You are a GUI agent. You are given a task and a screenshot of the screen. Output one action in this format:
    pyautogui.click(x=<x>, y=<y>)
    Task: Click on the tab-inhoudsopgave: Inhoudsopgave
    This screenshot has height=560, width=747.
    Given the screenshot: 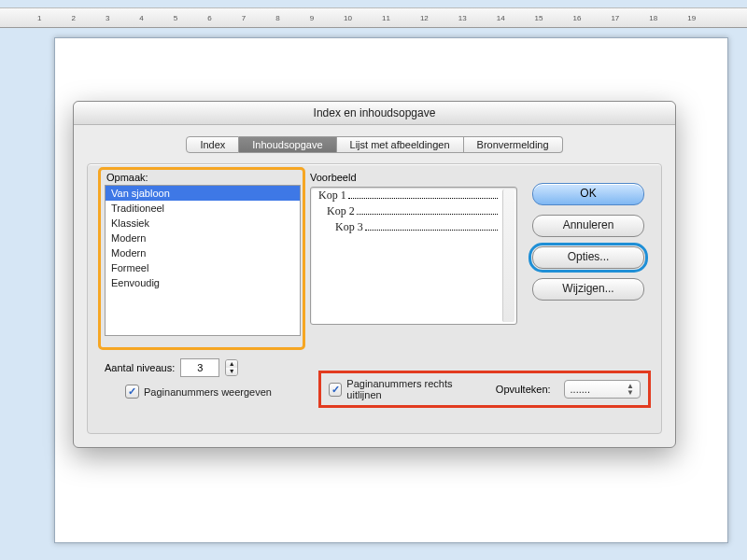 What is the action you would take?
    pyautogui.click(x=288, y=145)
    